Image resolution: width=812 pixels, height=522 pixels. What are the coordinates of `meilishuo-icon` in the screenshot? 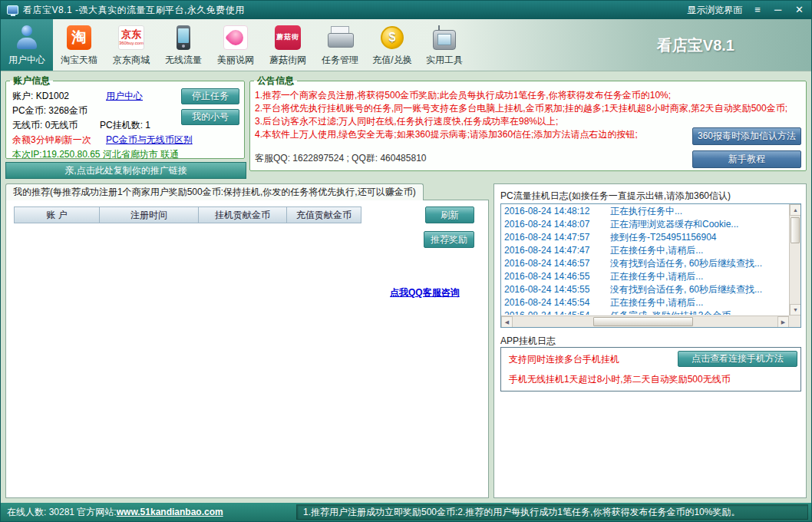 It's located at (236, 38).